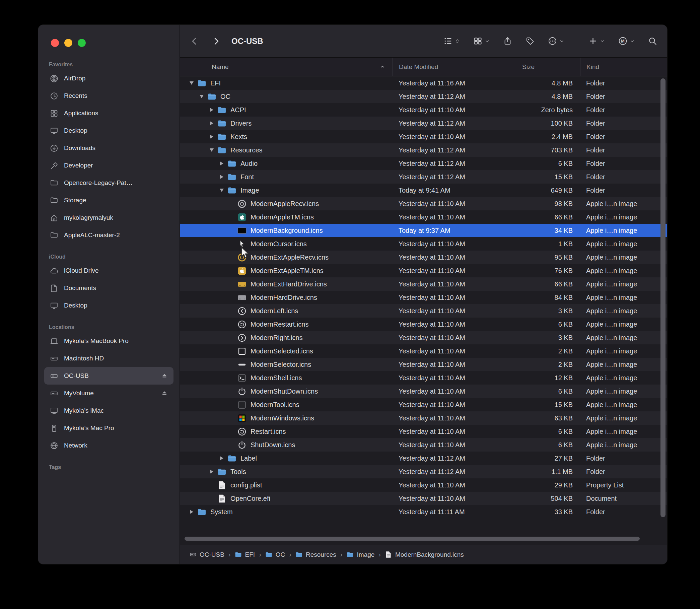  What do you see at coordinates (423, 204) in the screenshot?
I see `file-row-modernapplerecv-icns: ModernAppleRecv.icnsYesterday at 11:10 A…` at bounding box center [423, 204].